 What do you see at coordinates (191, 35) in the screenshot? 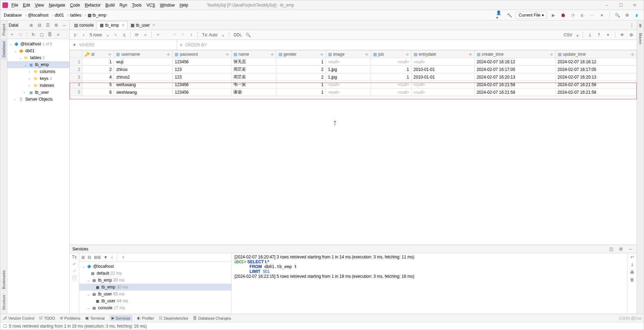
I see `submit-icon: ⬆` at bounding box center [191, 35].